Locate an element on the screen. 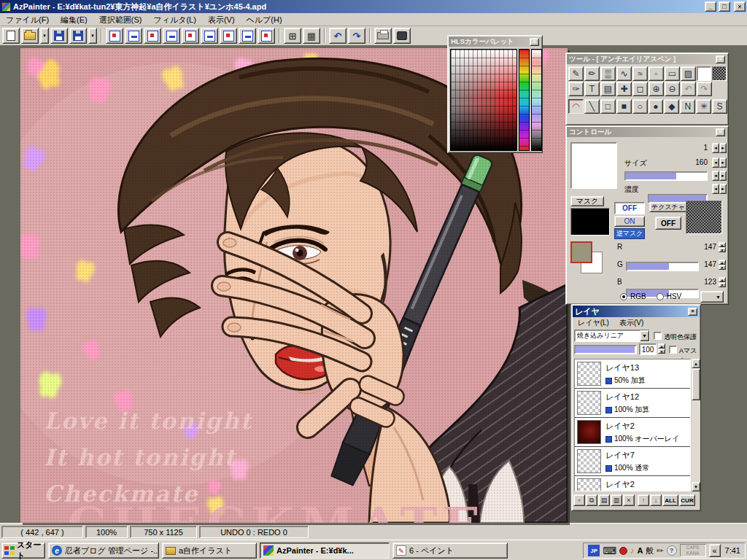  shape-button: ╲ is located at coordinates (592, 106).